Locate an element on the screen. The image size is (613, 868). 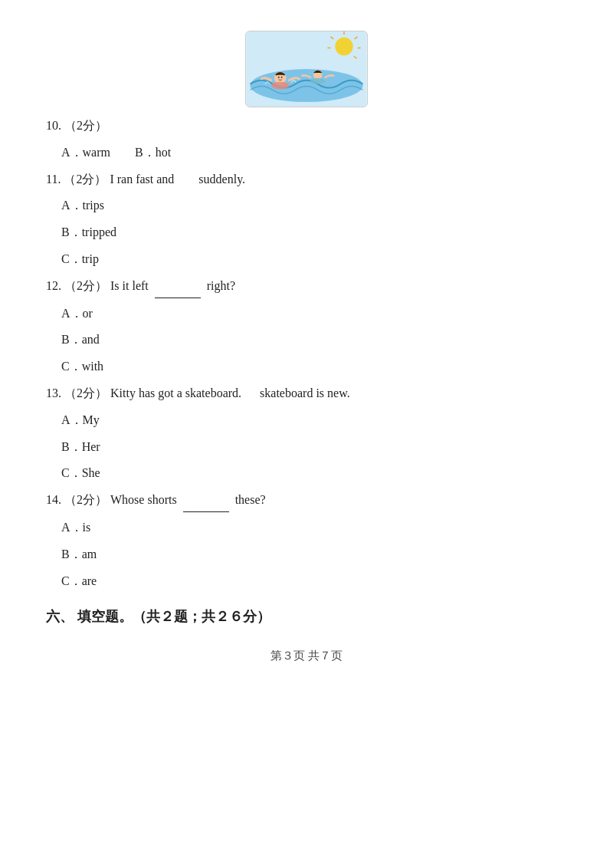
q14-option-b: B．am is located at coordinates (314, 555).